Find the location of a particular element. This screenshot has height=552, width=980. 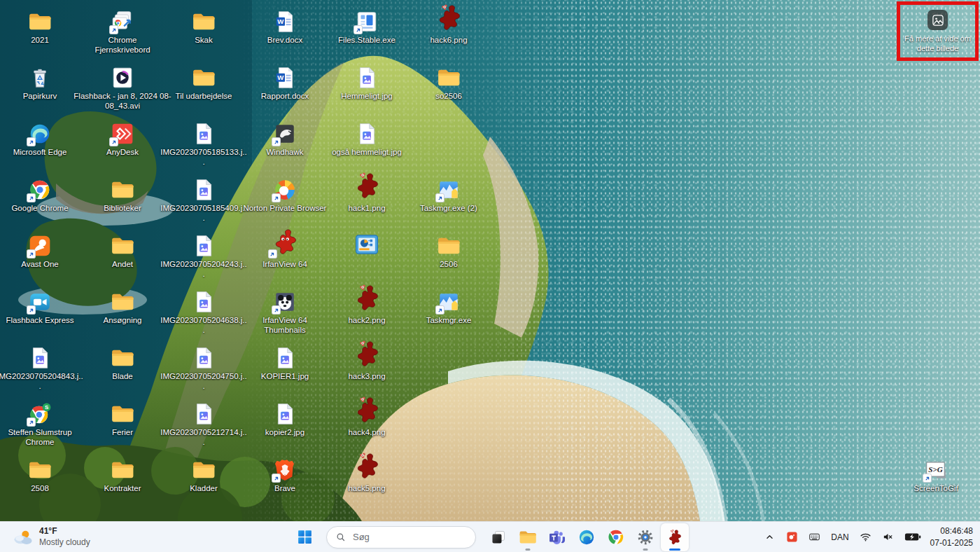

desktop-icon: IMG20230705204243.j... is located at coordinates (204, 254).